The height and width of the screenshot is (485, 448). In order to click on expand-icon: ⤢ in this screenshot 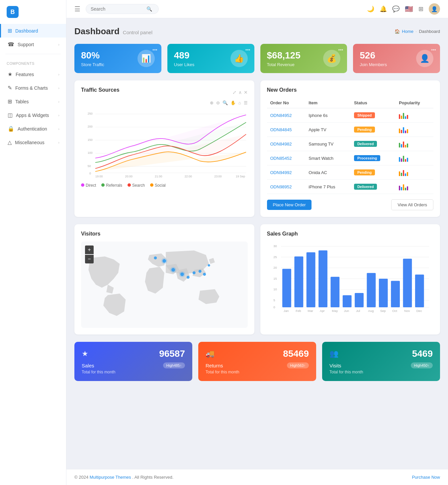, I will do `click(234, 92)`.